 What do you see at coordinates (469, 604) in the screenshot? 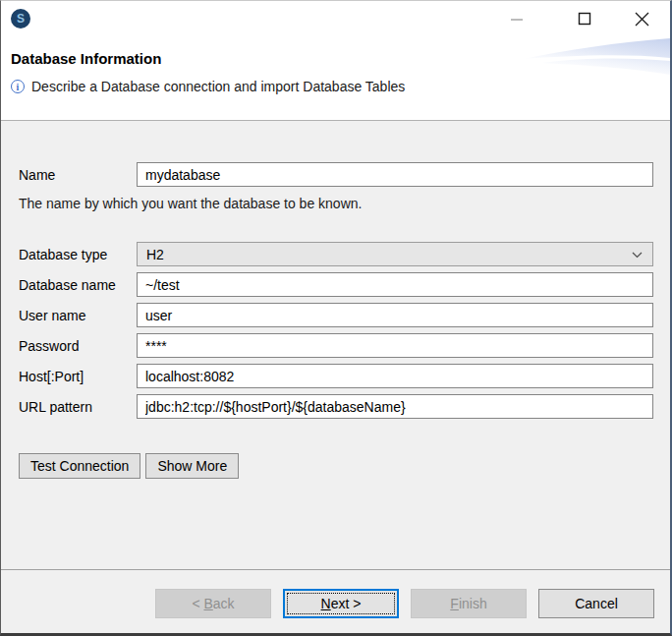
I see `finish-button: Finish` at bounding box center [469, 604].